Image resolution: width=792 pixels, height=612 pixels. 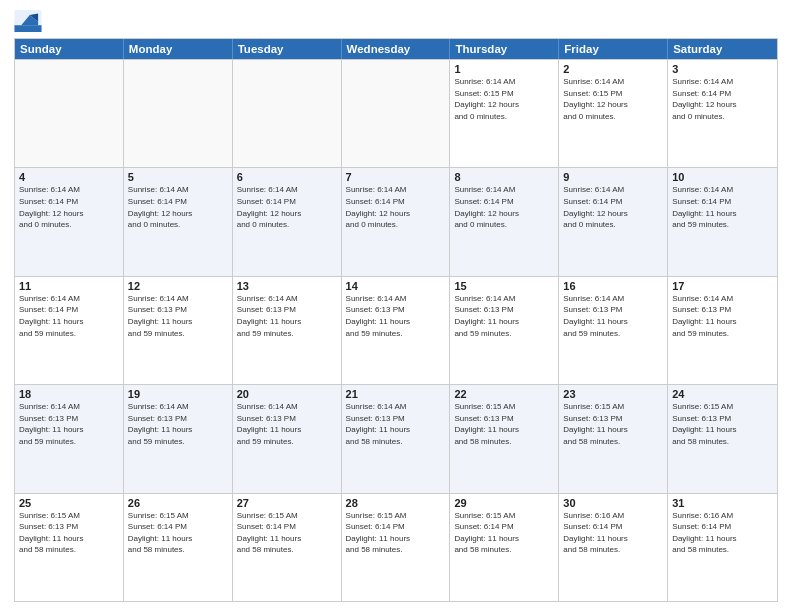 I want to click on cal-cell: 17Sunrise: 6:14 AM Sunset: 6:13 PM Dayli…, so click(x=722, y=330).